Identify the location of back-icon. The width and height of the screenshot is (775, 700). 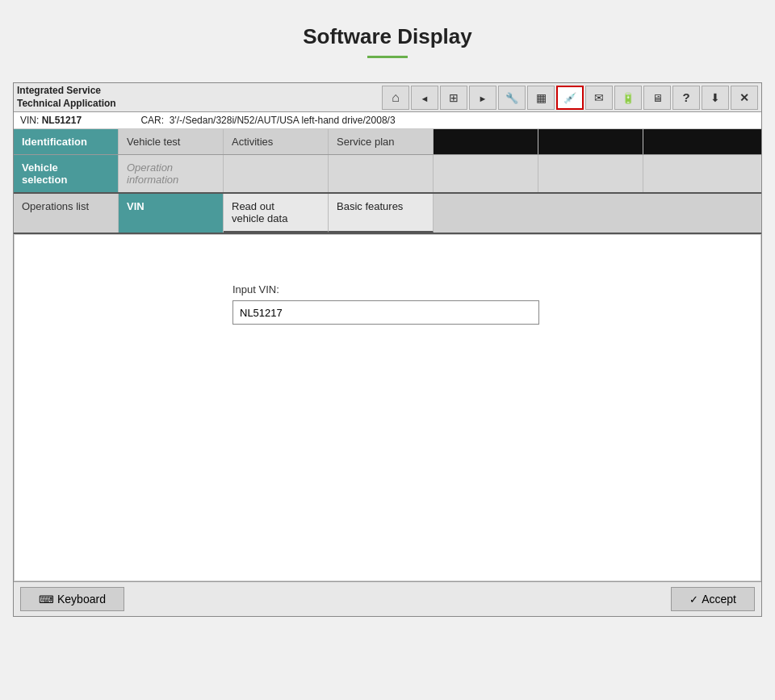
(425, 98).